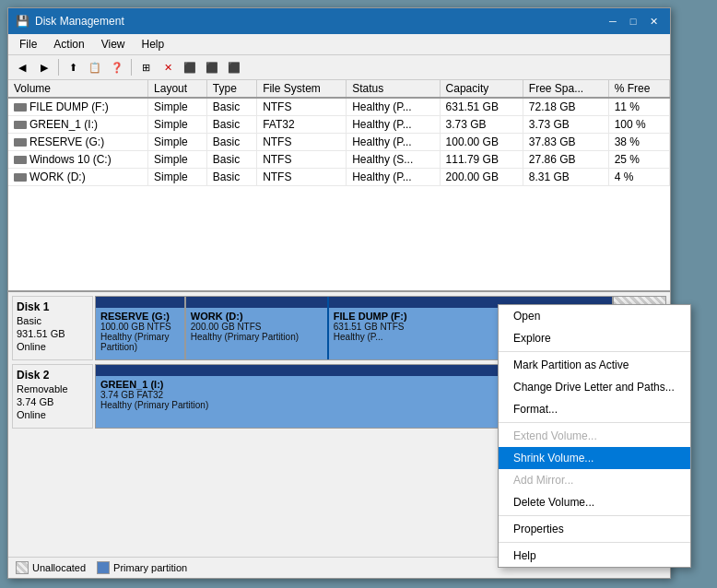  I want to click on ctx-item-help: Help, so click(594, 556).